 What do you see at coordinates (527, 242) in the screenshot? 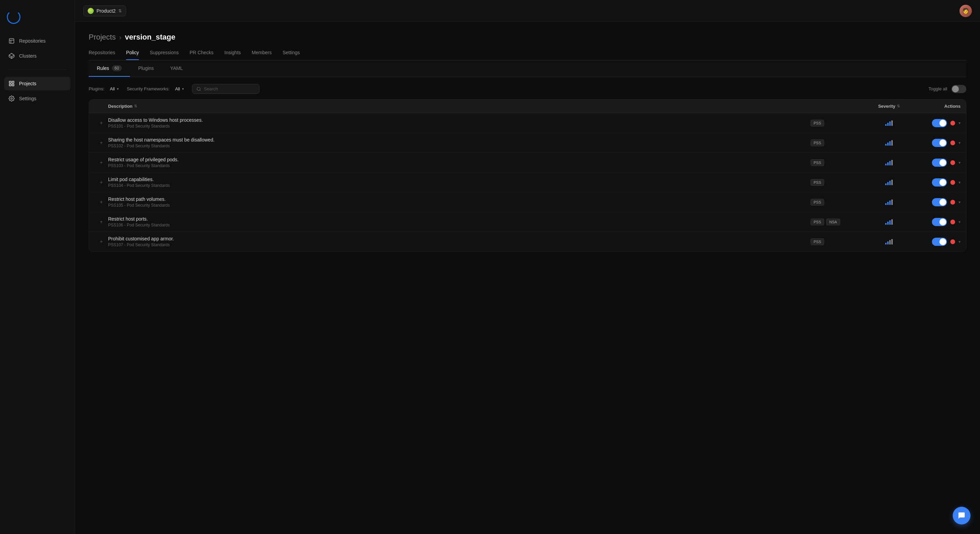
I see `table-row: + Prohibit customised app armor. PSS107 …` at bounding box center [527, 242].